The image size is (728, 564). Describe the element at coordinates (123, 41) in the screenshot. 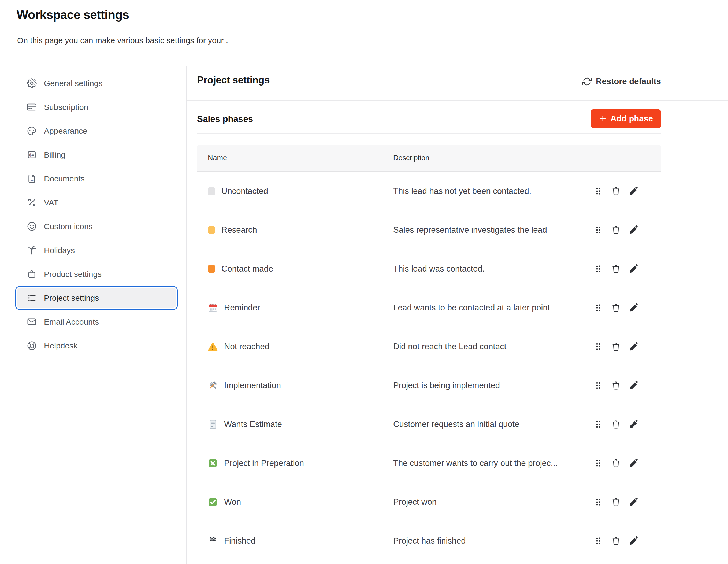

I see `page-subtitle: On this page you can make various basic …` at that location.